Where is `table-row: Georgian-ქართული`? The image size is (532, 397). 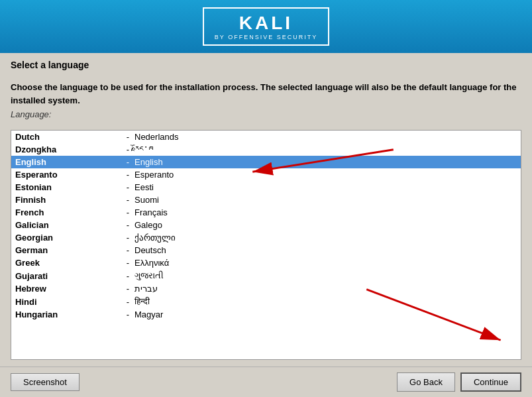
table-row: Georgian-ქართული is located at coordinates (266, 237).